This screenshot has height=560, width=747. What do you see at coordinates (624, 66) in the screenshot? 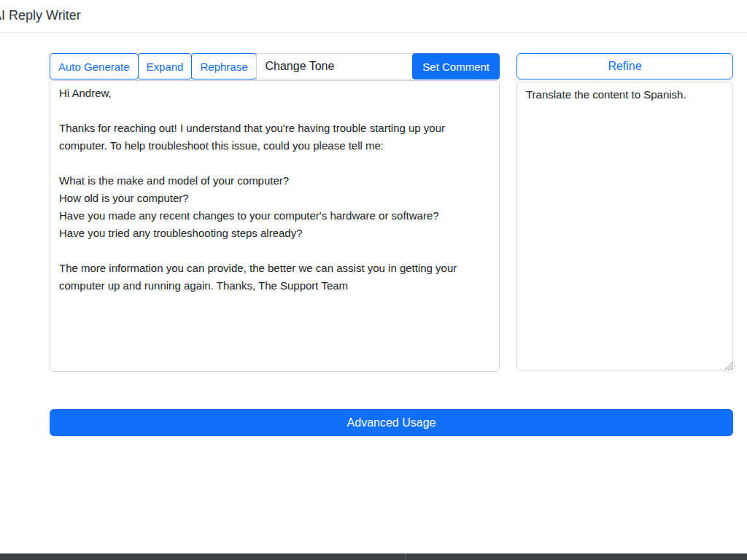
I see `refine-button: Refine` at bounding box center [624, 66].